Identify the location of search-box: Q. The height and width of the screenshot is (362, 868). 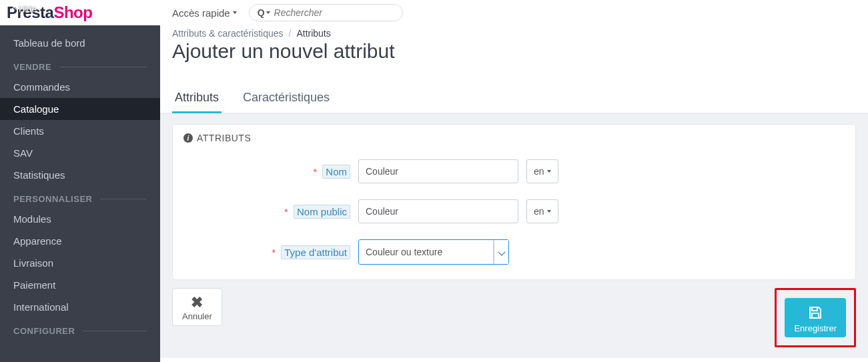
(326, 13).